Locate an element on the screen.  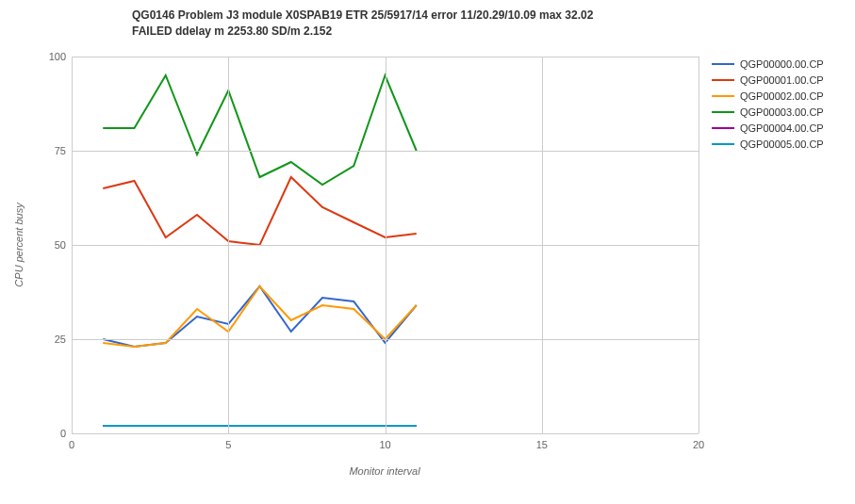
legend-label: QGP00005.00.CP is located at coordinates (782, 144).